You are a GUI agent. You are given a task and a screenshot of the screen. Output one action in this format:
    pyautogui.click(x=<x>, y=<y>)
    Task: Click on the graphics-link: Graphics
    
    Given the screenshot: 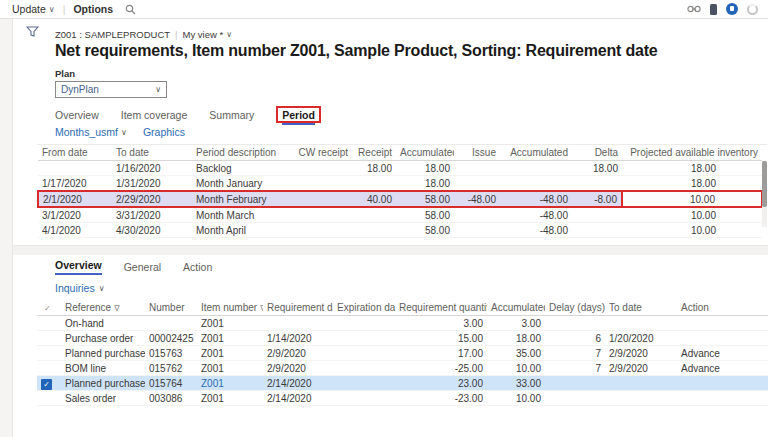 What is the action you would take?
    pyautogui.click(x=164, y=132)
    